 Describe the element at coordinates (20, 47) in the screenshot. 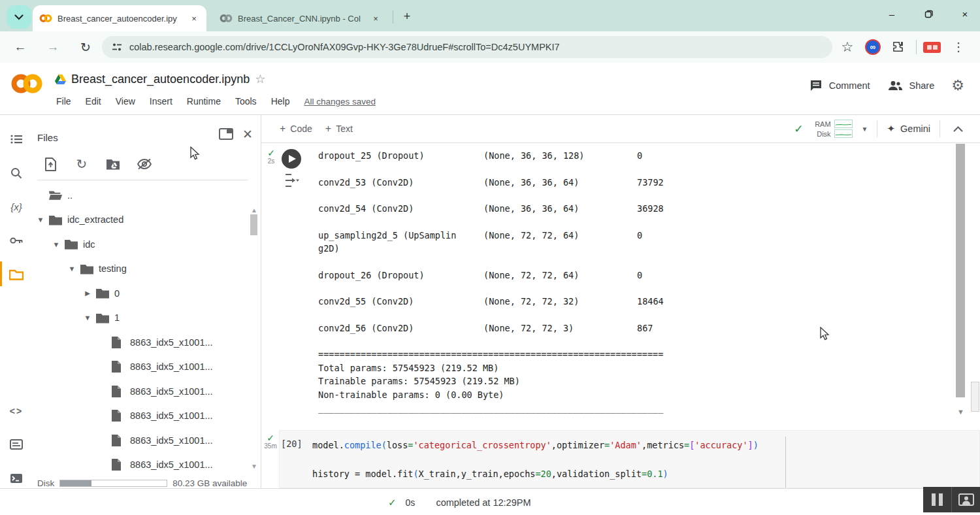

I see `back-button: ←` at that location.